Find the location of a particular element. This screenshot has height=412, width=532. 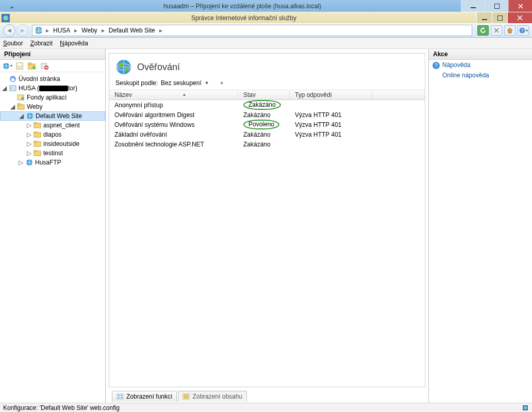

sites-folder-icon is located at coordinates (21, 107).